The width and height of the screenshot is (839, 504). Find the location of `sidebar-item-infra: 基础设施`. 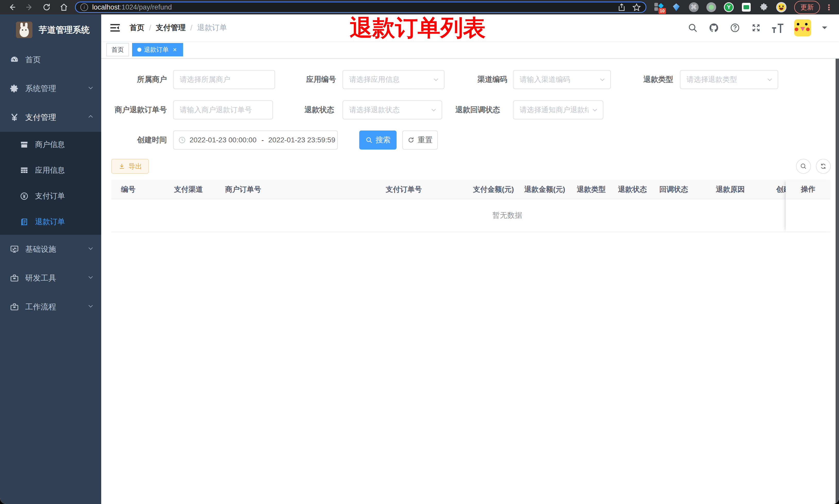

sidebar-item-infra: 基础设施 is located at coordinates (51, 249).